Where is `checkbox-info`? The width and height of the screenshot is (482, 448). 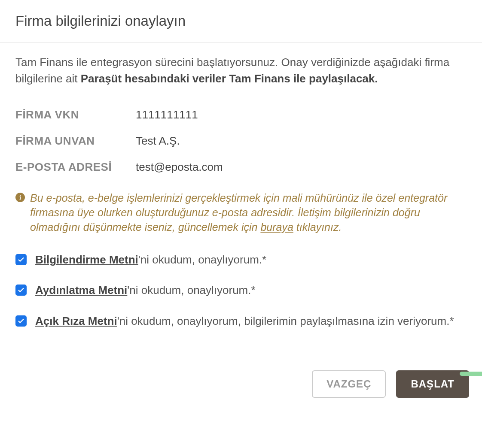
checkbox-info is located at coordinates (21, 260).